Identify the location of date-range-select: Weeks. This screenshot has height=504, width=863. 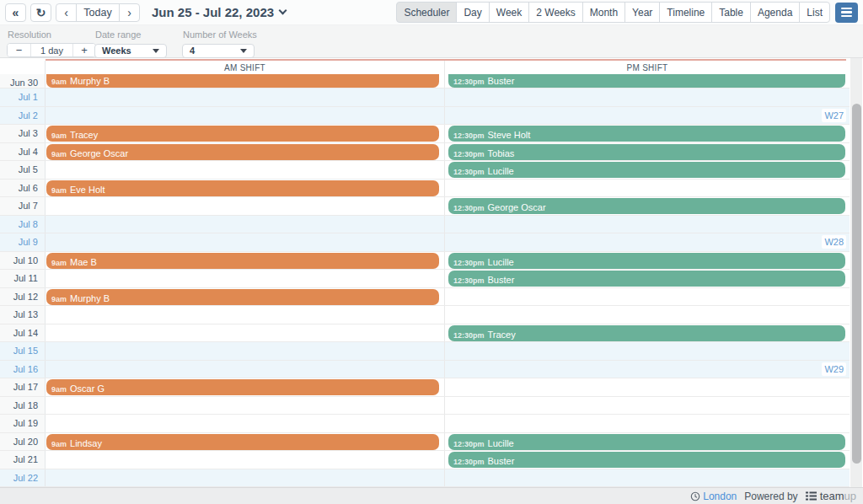
(131, 51).